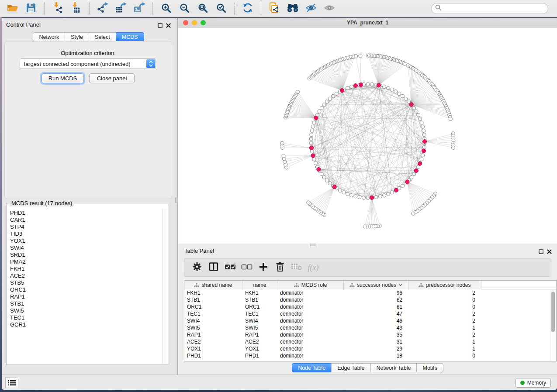 The image size is (557, 392). Describe the element at coordinates (553, 325) in the screenshot. I see `table-scrollbar` at that location.